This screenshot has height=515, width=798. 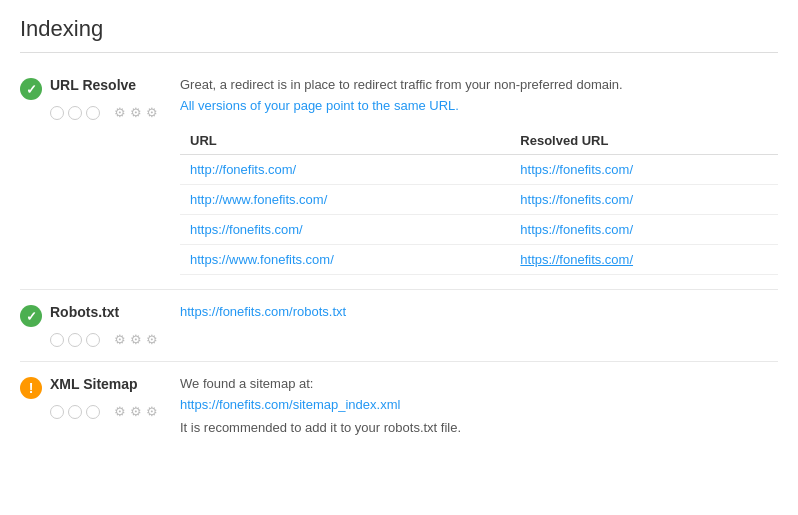 I want to click on url-link: https://fonefits.com/, so click(x=246, y=230).